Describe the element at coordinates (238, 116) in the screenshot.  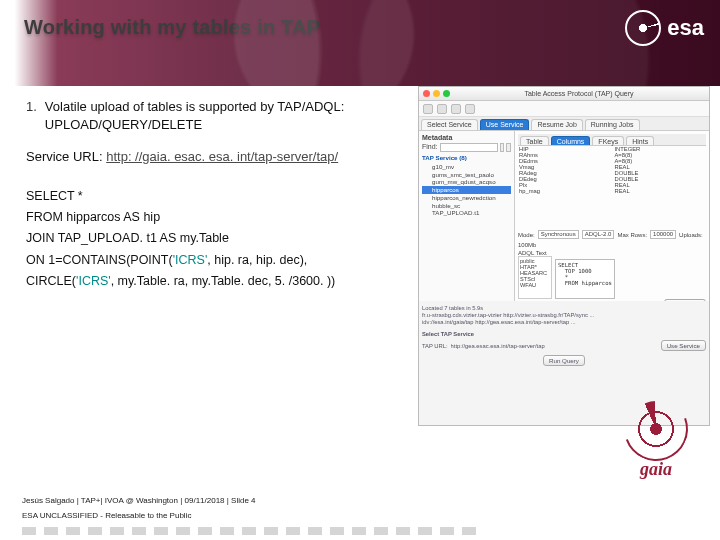
I see `item-text: Volatile upload of tables is supported b…` at that location.